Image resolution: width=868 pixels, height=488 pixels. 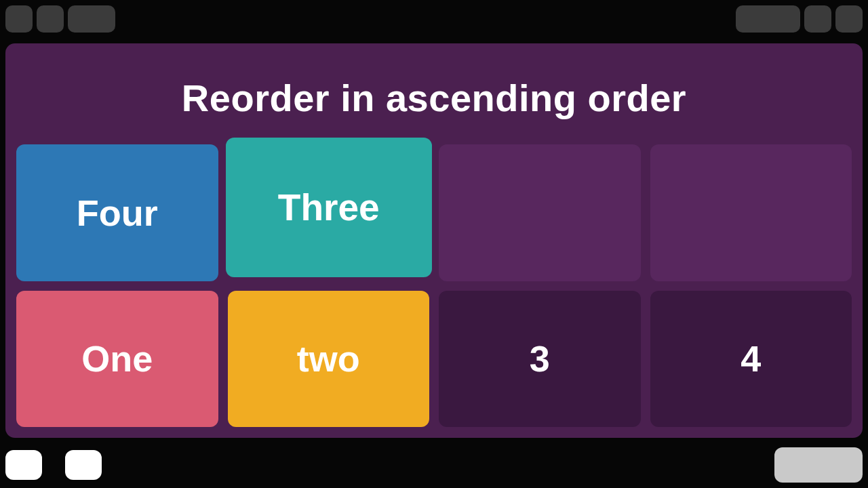 I want to click on question-title: Reorder in ascending order, so click(x=434, y=98).